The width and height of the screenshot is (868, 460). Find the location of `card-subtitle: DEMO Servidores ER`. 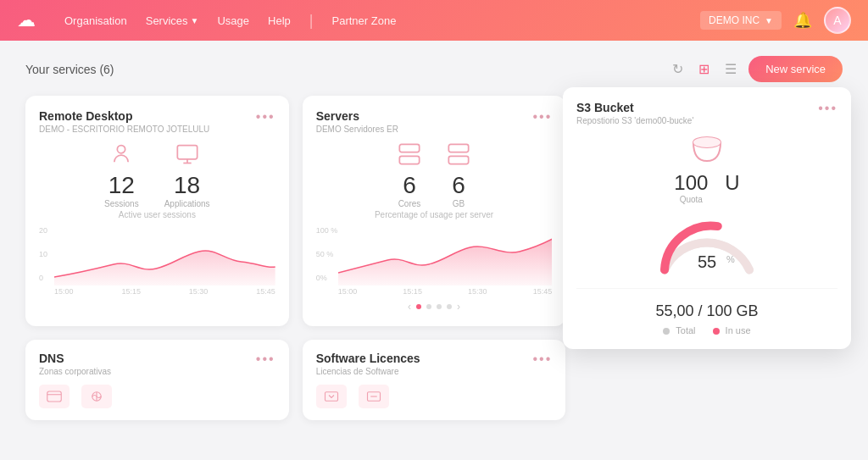

card-subtitle: DEMO Servidores ER is located at coordinates (358, 129).